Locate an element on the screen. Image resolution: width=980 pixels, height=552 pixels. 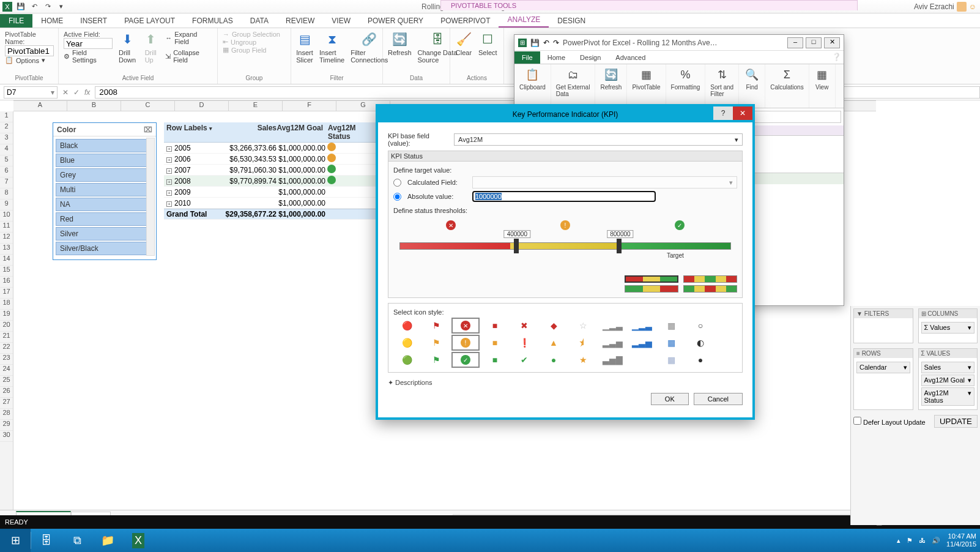
slicer-scrollbar is located at coordinates (150, 197).